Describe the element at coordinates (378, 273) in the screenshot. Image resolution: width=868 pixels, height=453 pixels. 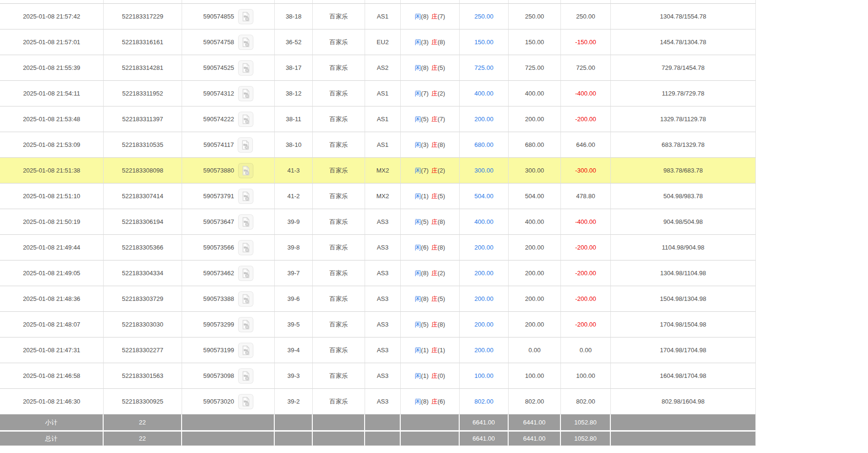
I see `table-row: 2025-01-08 21:49:05 522183304334 5905734…` at that location.